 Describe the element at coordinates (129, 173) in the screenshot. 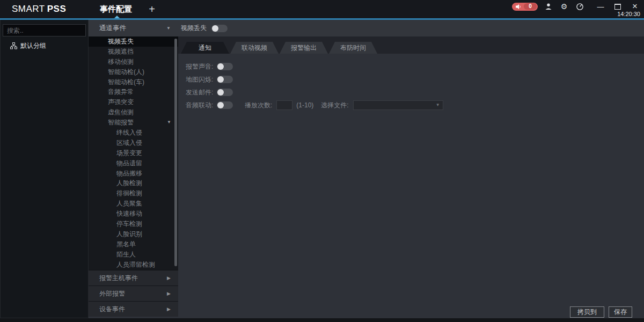

I see `event-item-label: 物品搬移` at that location.